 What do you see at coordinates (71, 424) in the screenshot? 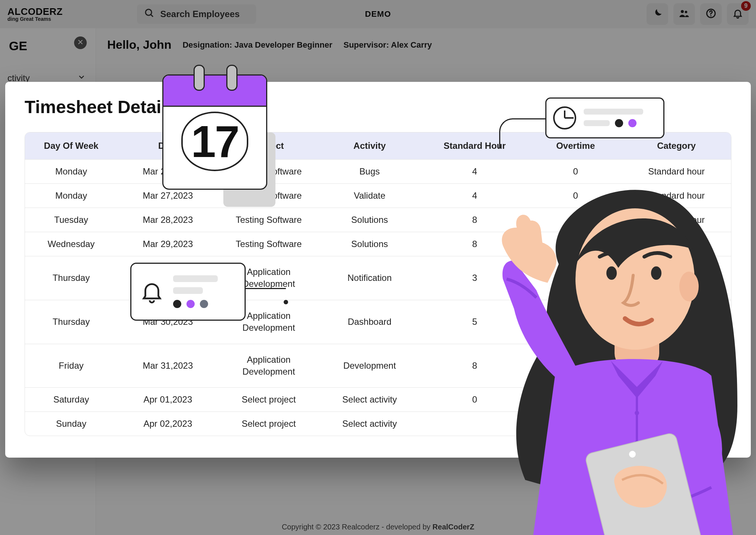
I see `cell-day: Sunday` at bounding box center [71, 424].